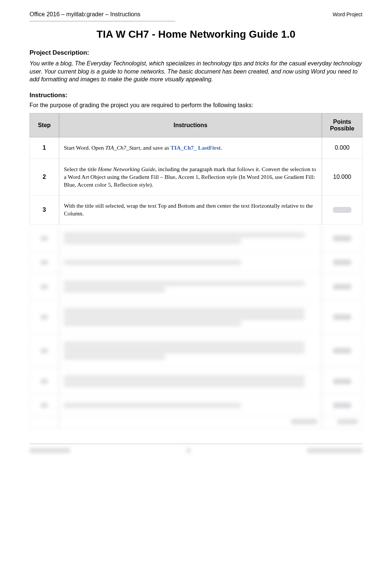 Image resolution: width=392 pixels, height=575 pixels. What do you see at coordinates (342, 177) in the screenshot?
I see `points-value: 10.000` at bounding box center [342, 177].